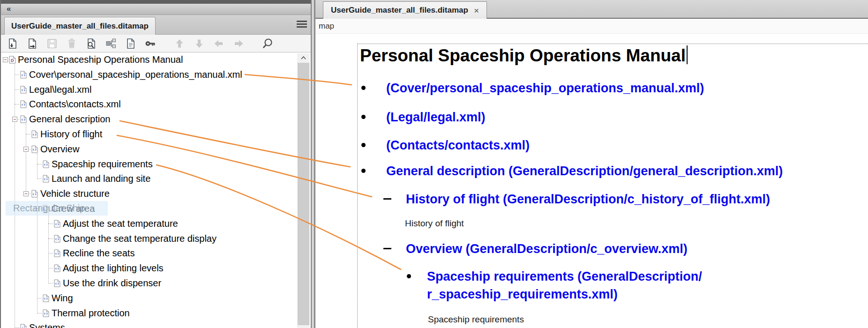 Image resolution: width=868 pixels, height=328 pixels. What do you see at coordinates (91, 44) in the screenshot?
I see `open-resolved-icon` at bounding box center [91, 44].